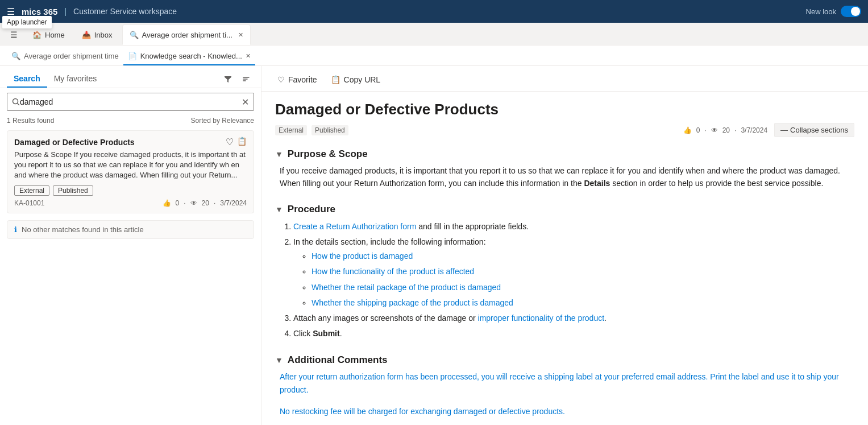  I want to click on collapse-label: Collapse sections, so click(819, 130).